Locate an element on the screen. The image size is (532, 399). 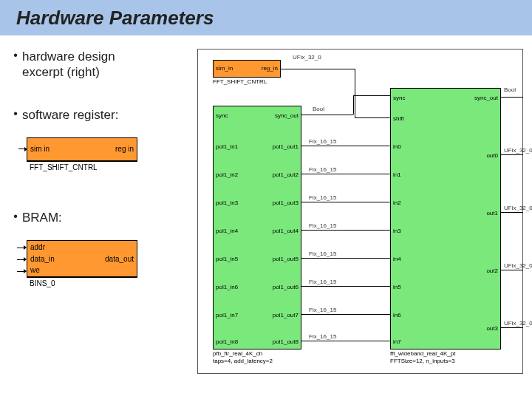
pfb-port-out1: pol1_out1 is located at coordinates (285, 146).